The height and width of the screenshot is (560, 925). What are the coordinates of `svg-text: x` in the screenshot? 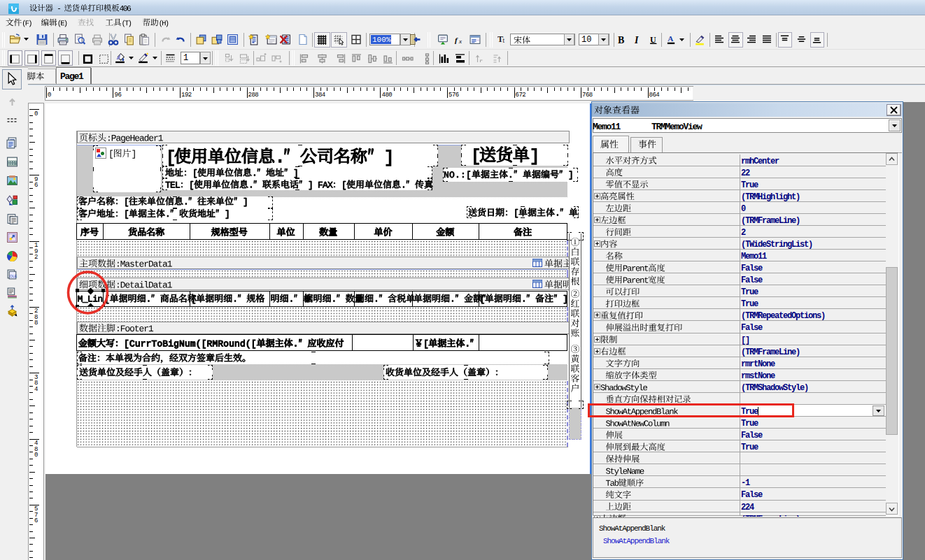 It's located at (460, 41).